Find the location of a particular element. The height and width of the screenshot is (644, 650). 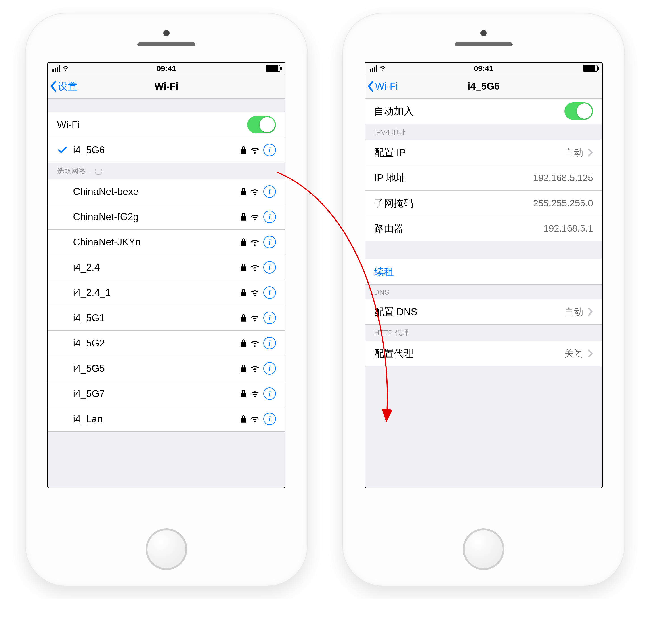

router-label: 路由器 is located at coordinates (459, 229).